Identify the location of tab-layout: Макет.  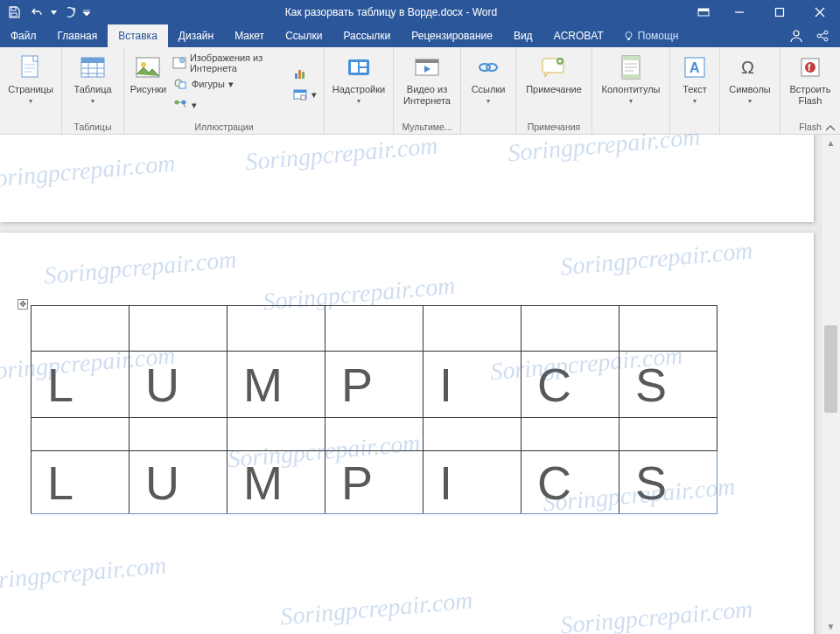
(249, 36).